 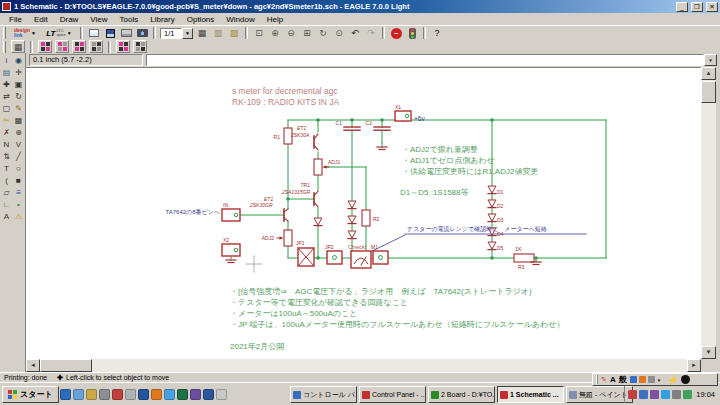 I want to click on minimize-button: _, so click(x=682, y=7).